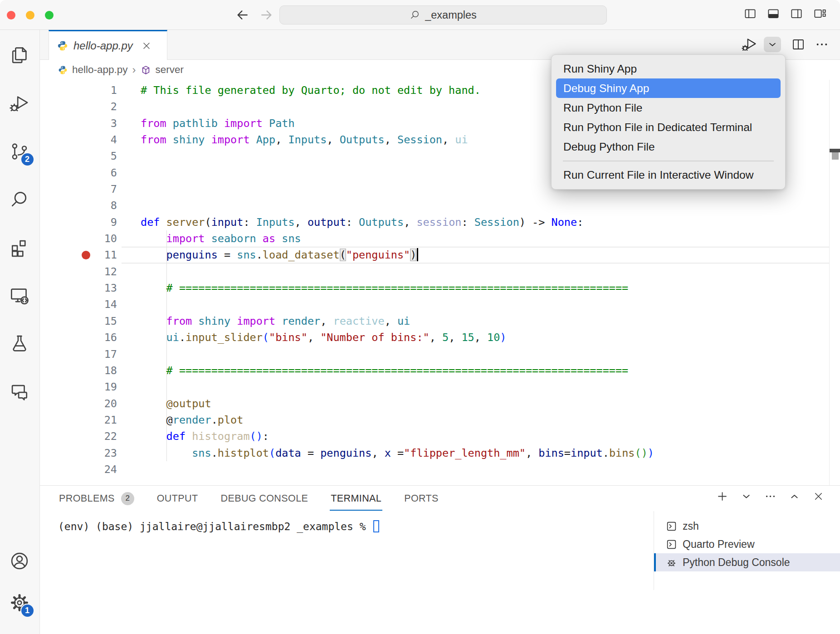  I want to click on menu-item-debug-python-file: Debug Python File, so click(669, 147).